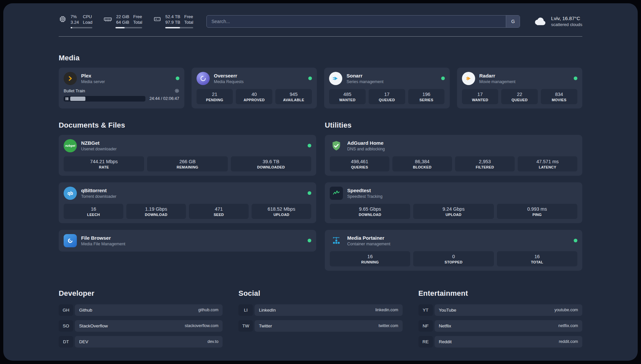  What do you see at coordinates (462, 191) in the screenshot?
I see `app-name: Speedtest` at bounding box center [462, 191].